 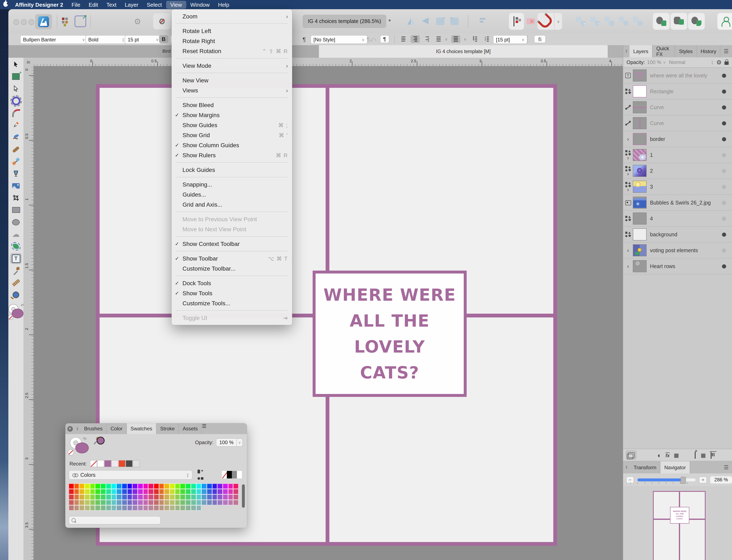 I want to click on recent-color-chip, so click(x=122, y=463).